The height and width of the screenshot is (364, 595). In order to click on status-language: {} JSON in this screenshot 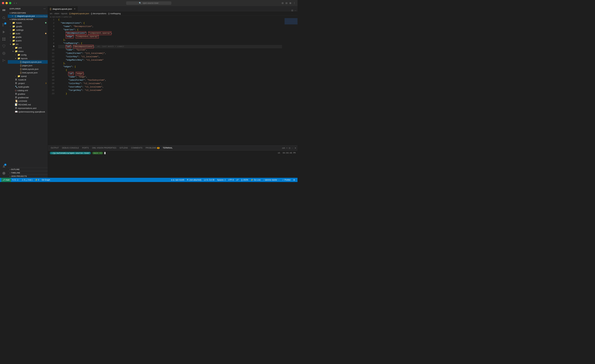, I will do `click(245, 180)`.